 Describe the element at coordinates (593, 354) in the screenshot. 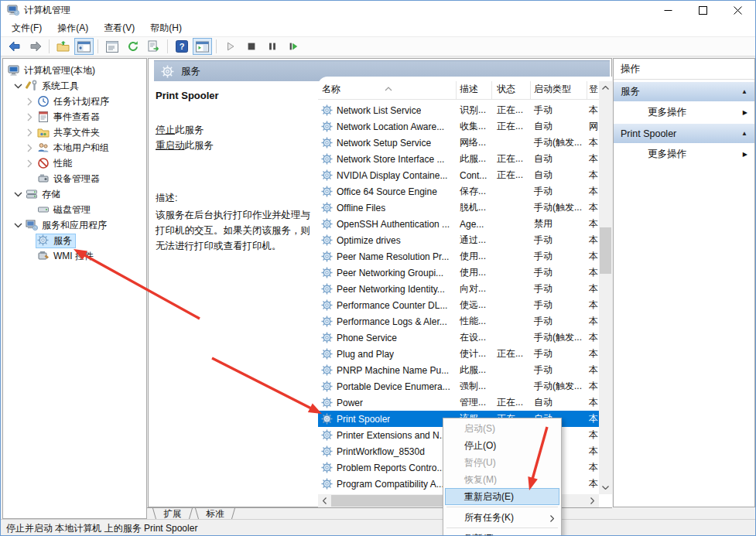

I see `service-logon-as: 本` at that location.